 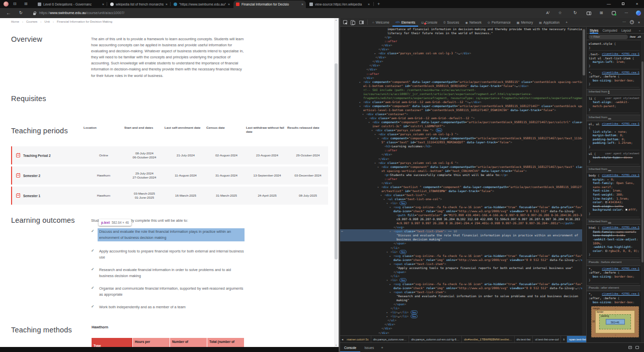 What do you see at coordinates (547, 339) in the screenshot?
I see `elements-breadcrumb-item: ul.text-list-one-col` at bounding box center [547, 339].